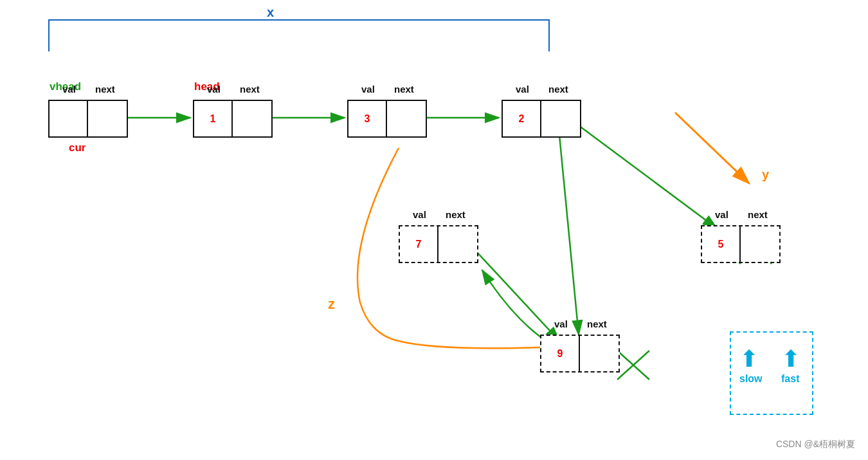 This screenshot has height=460, width=868. I want to click on node9-next-header: next, so click(597, 324).